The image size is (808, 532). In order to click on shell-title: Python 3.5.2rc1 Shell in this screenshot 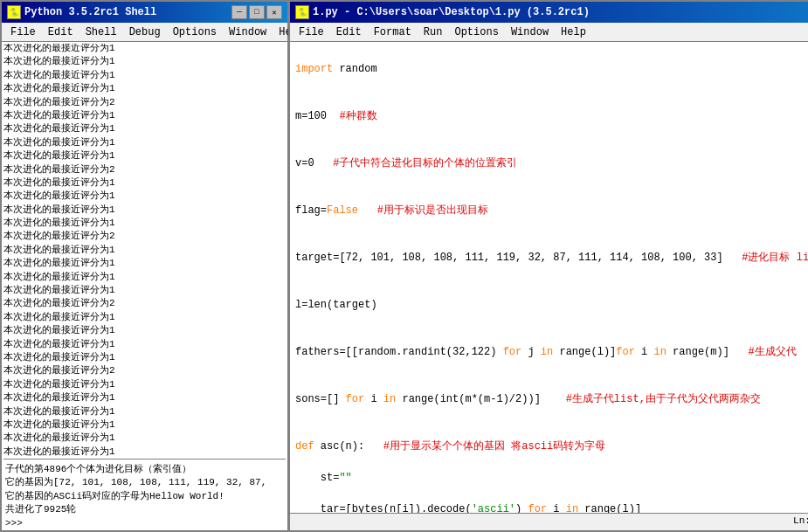, I will do `click(91, 12)`.